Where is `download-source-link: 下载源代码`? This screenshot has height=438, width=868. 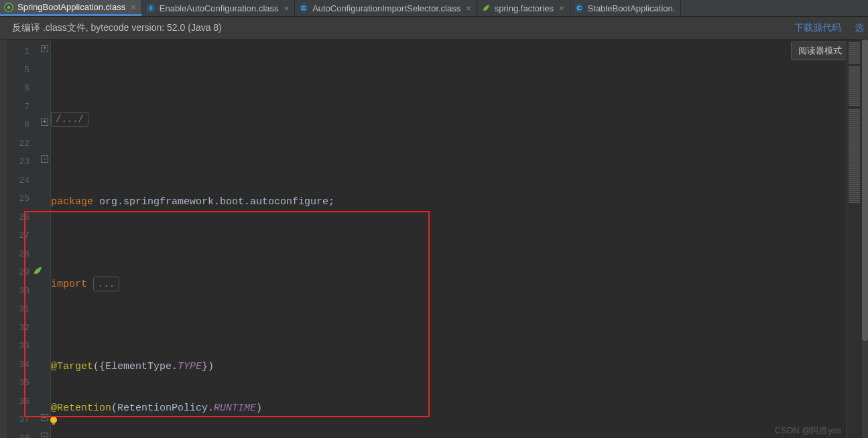 download-source-link: 下载源代码 is located at coordinates (818, 28).